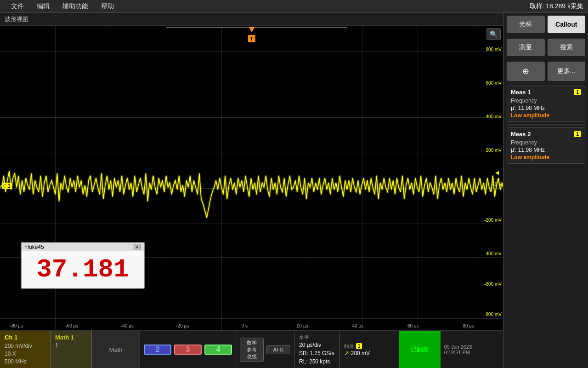 Image resolution: width=588 pixels, height=368 pixels. What do you see at coordinates (7, 186) in the screenshot?
I see `ch1-channel-label: C 1` at bounding box center [7, 186].